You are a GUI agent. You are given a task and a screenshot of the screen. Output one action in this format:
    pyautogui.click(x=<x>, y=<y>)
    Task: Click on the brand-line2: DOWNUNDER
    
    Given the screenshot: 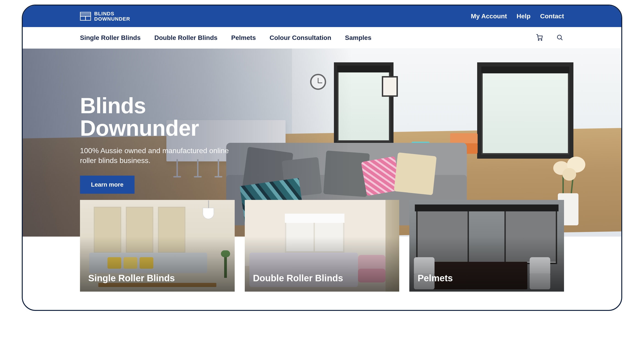 What is the action you would take?
    pyautogui.click(x=112, y=19)
    